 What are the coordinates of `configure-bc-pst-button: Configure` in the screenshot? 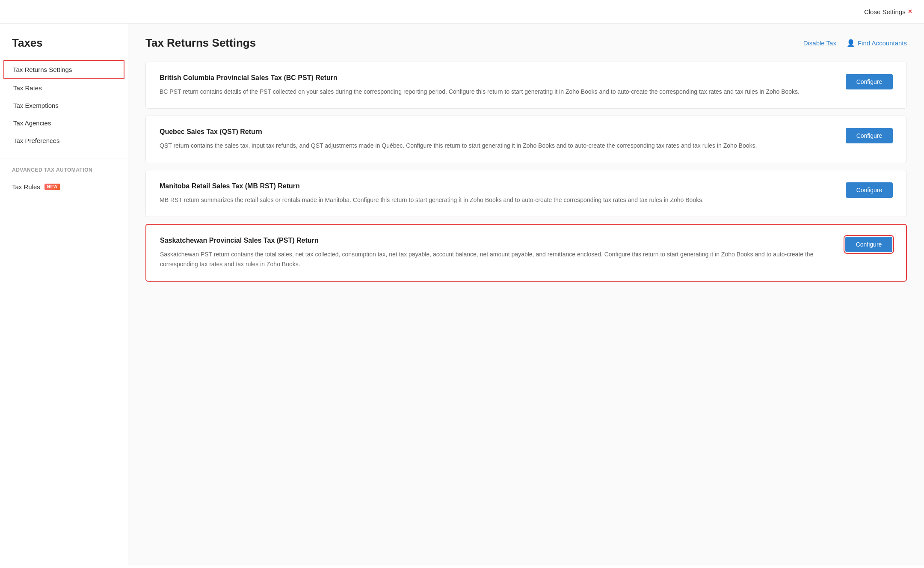 It's located at (869, 82).